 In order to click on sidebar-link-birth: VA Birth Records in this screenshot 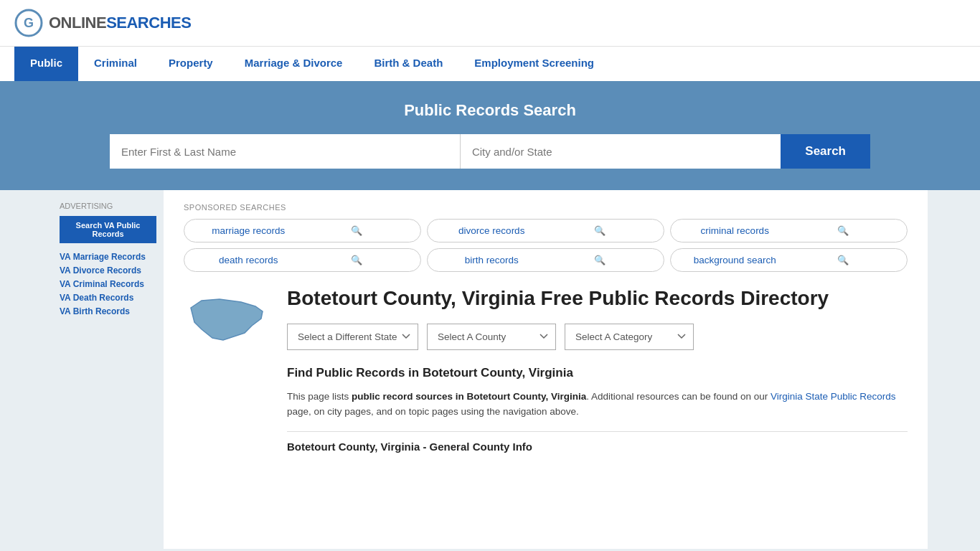, I will do `click(108, 311)`.